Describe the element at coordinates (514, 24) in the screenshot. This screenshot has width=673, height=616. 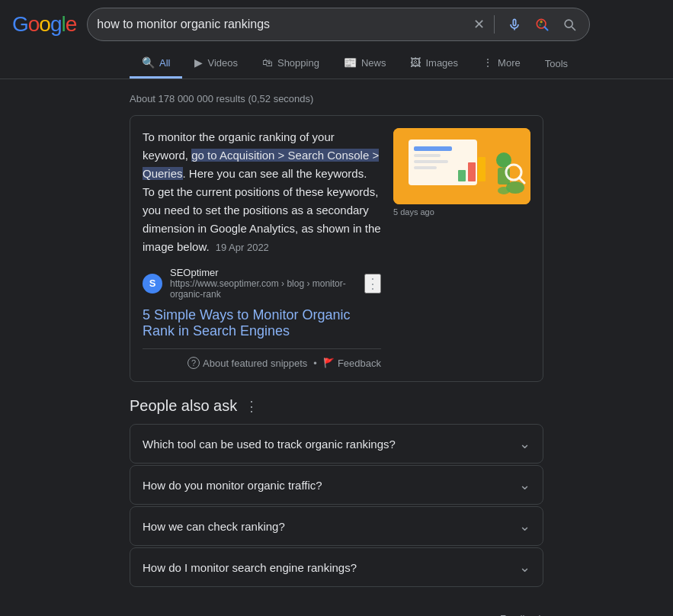
I see `mic-button` at that location.